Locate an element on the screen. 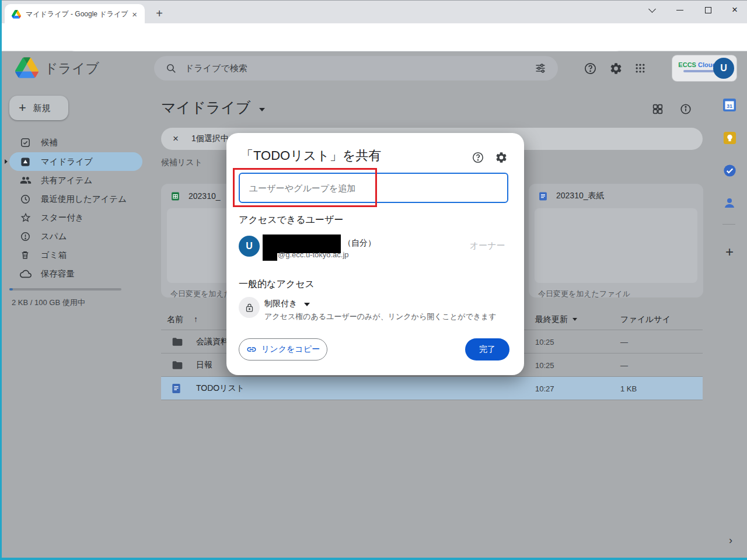 This screenshot has height=560, width=747. file-name: 会議資料 is located at coordinates (212, 342).